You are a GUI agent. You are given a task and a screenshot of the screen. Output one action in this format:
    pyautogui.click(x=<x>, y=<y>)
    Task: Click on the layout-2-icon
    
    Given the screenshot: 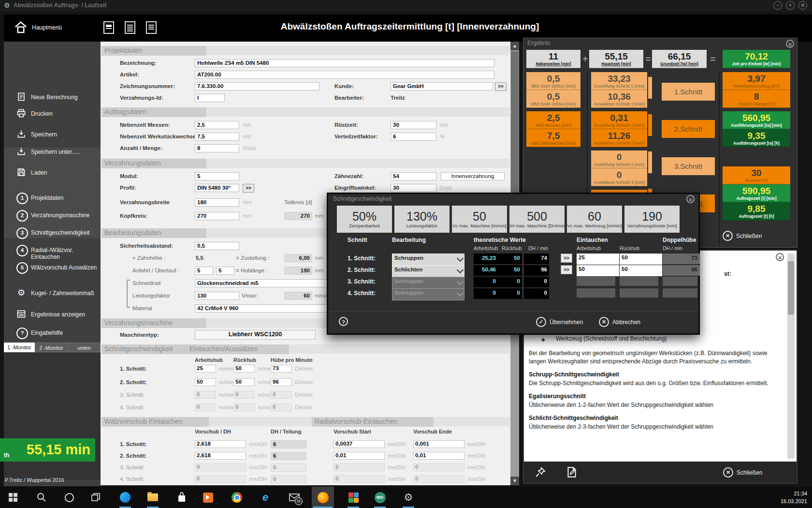 What is the action you would take?
    pyautogui.click(x=130, y=28)
    